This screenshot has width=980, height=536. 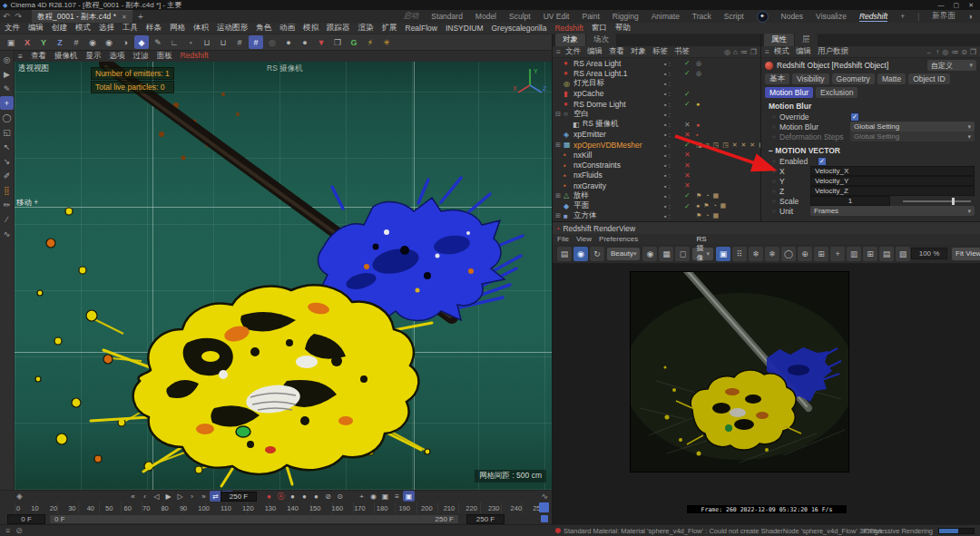 I want to click on material-node-button: ●, so click(x=305, y=42).